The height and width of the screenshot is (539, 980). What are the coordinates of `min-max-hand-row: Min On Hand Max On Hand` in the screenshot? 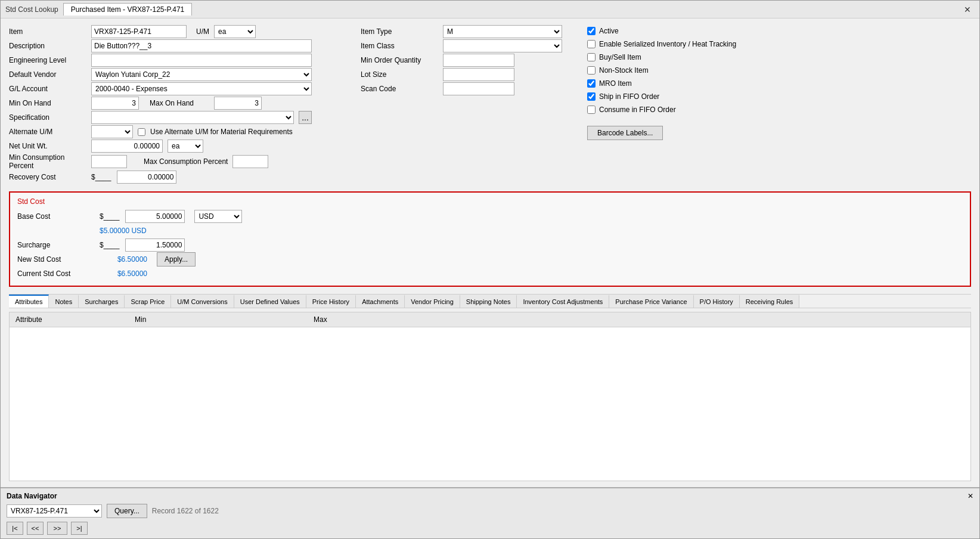 It's located at (179, 103).